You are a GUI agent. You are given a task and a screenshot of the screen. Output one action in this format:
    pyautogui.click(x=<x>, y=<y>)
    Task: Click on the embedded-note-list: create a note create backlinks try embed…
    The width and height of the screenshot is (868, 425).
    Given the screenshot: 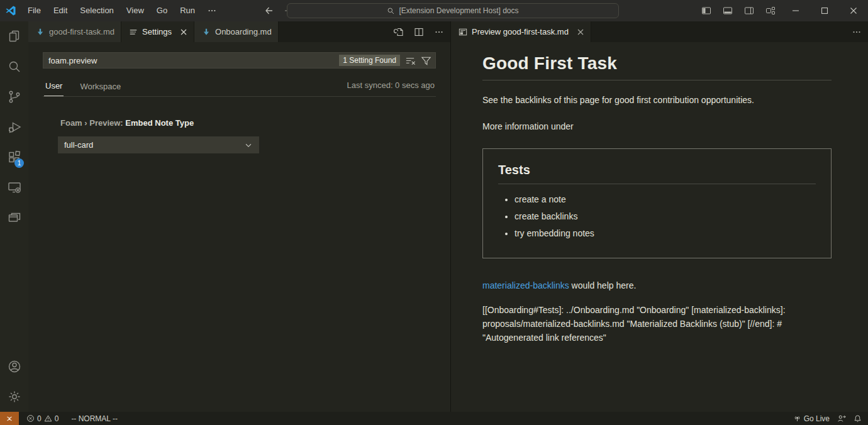 What is the action you would take?
    pyautogui.click(x=657, y=216)
    